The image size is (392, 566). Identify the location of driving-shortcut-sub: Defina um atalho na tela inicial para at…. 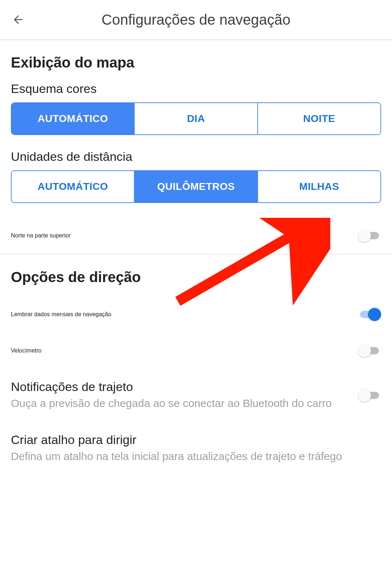
(191, 455).